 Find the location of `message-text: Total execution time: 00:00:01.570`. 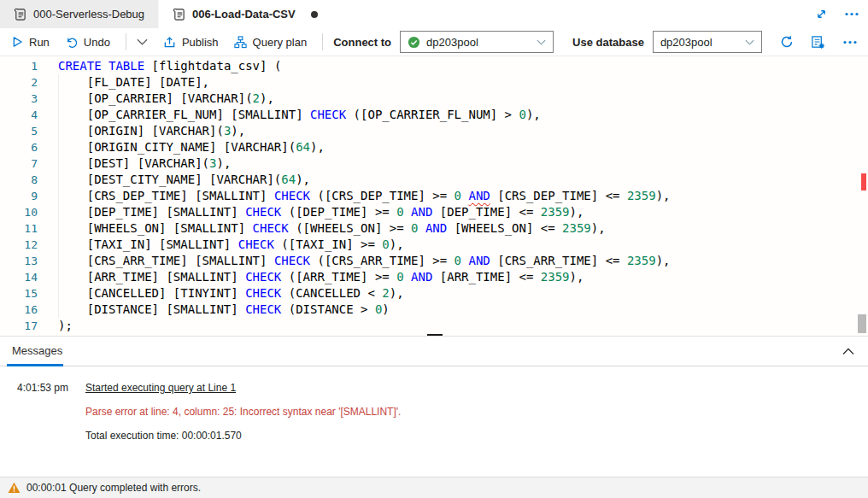

message-text: Total execution time: 00:00:01.570 is located at coordinates (164, 436).